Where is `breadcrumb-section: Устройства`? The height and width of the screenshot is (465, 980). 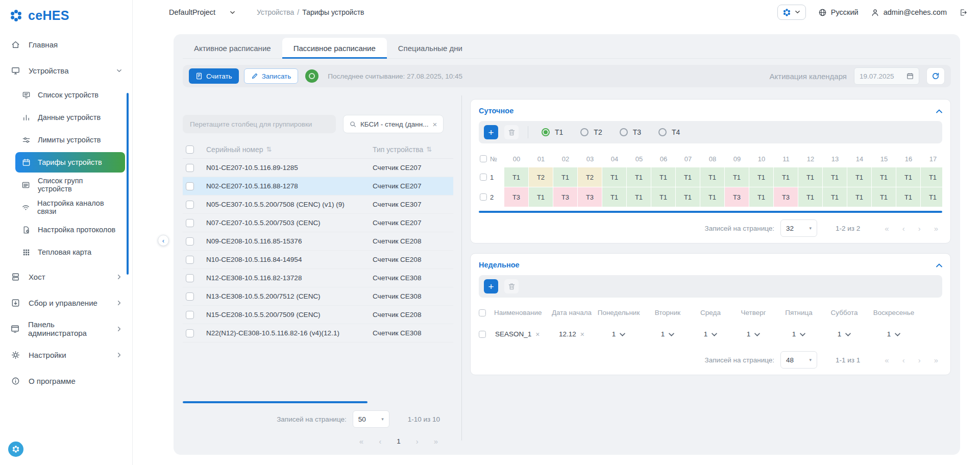
breadcrumb-section: Устройства is located at coordinates (276, 12).